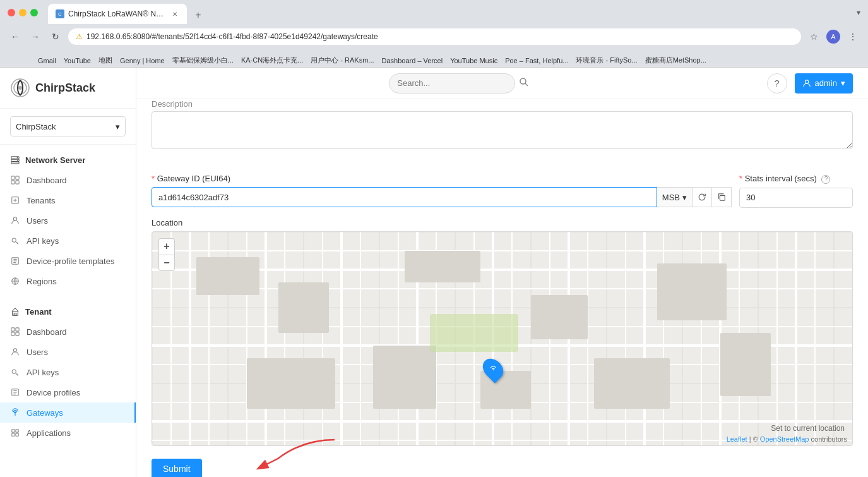 The image size is (868, 477). Describe the element at coordinates (808, 428) in the screenshot. I see `set-location-button: Set to current location` at that location.